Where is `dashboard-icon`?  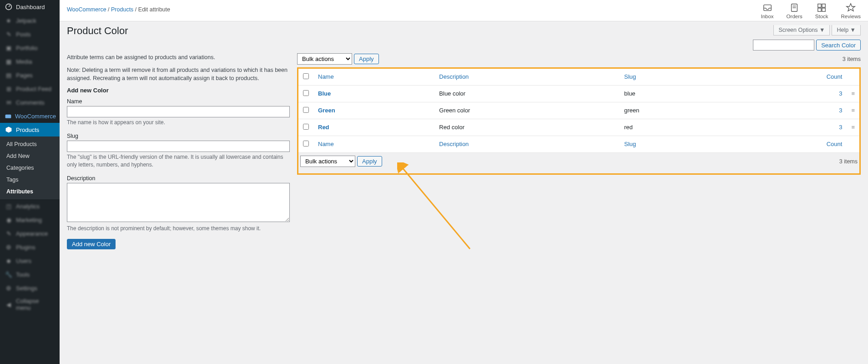
dashboard-icon is located at coordinates (9, 7).